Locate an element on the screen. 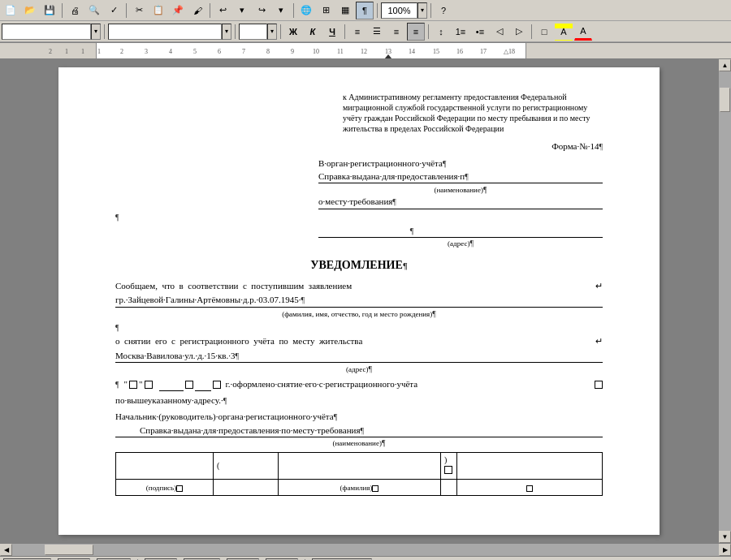 The height and width of the screenshot is (560, 731). cell-sign-blank: ( is located at coordinates (246, 466).